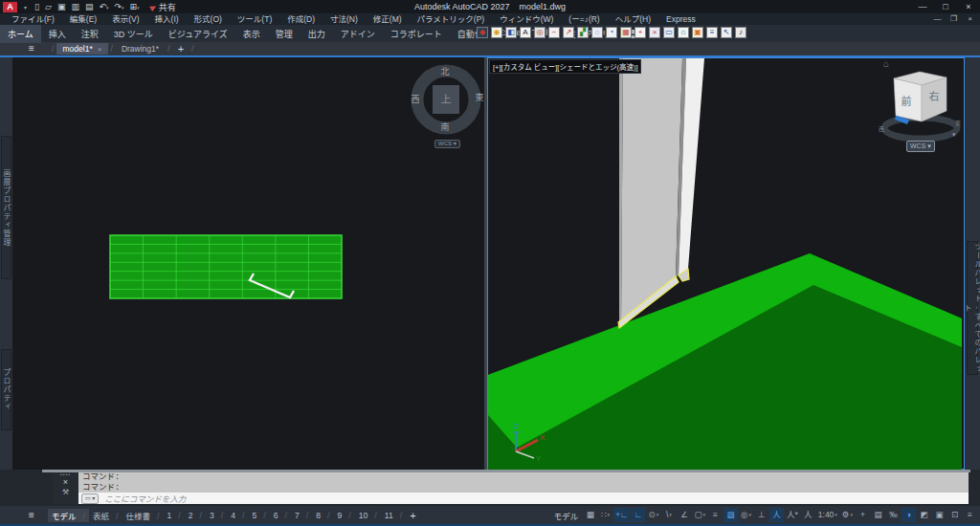 The height and width of the screenshot is (526, 980). What do you see at coordinates (583, 33) in the screenshot?
I see `express-toolbar-icon: ▞` at bounding box center [583, 33].